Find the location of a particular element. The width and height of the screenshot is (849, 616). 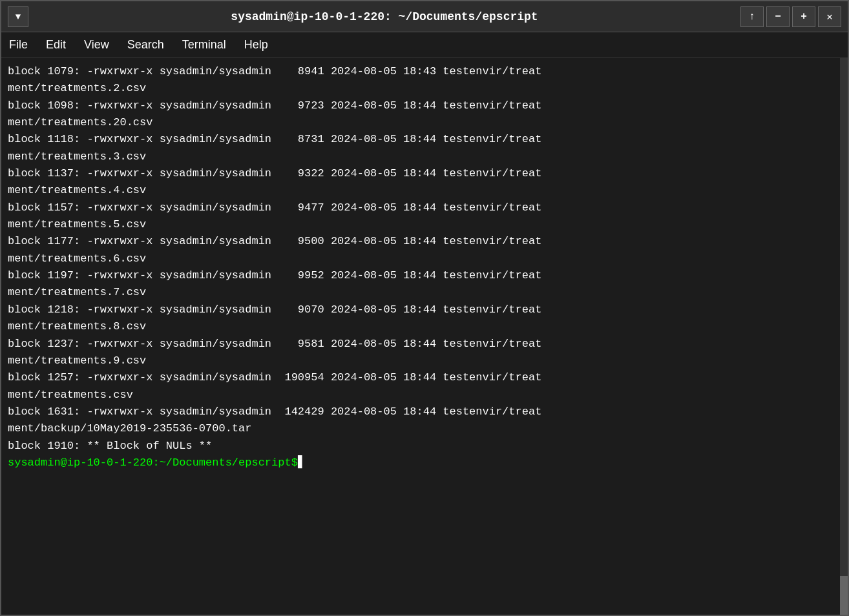

terminal-line: ment/treatments.2.csv is located at coordinates (424, 88).